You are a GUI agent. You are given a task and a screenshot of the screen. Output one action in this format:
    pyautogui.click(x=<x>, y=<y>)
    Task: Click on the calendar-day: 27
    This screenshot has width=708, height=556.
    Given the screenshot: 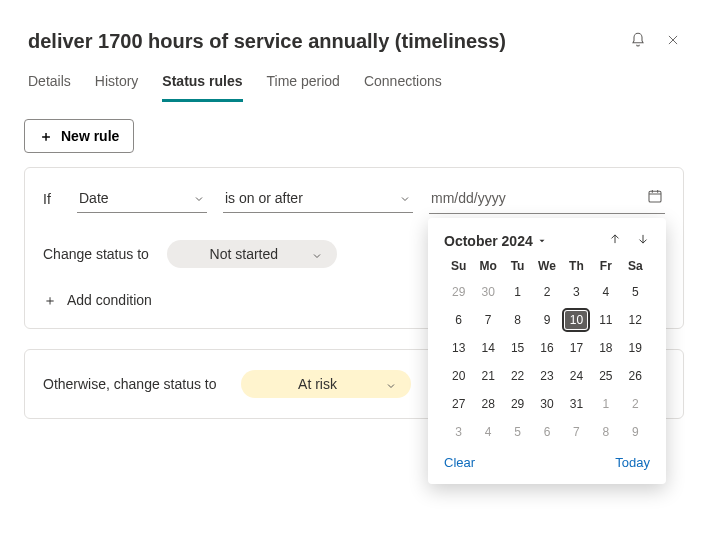 What is the action you would take?
    pyautogui.click(x=458, y=404)
    